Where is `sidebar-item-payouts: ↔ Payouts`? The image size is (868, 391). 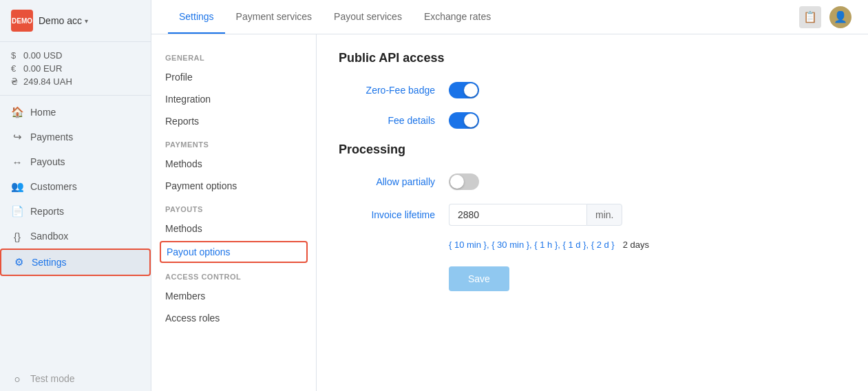 sidebar-item-payouts: ↔ Payouts is located at coordinates (76, 162).